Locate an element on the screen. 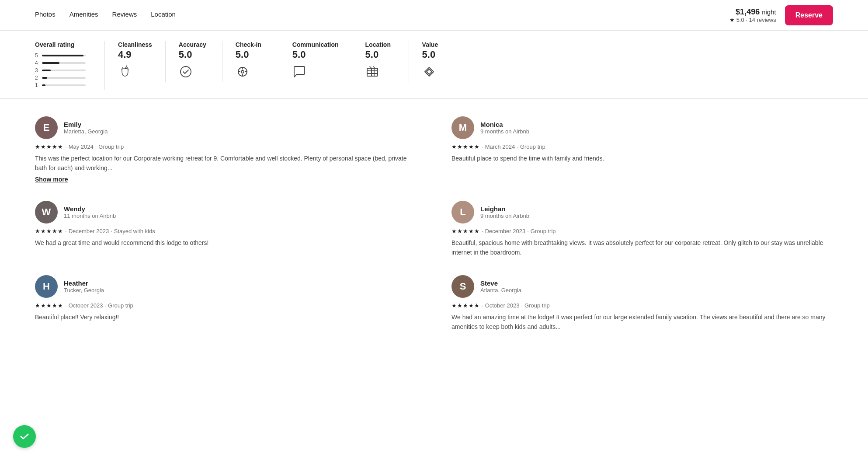  overall-rating: Overall rating 5 4 3 2 1 is located at coordinates (70, 66).